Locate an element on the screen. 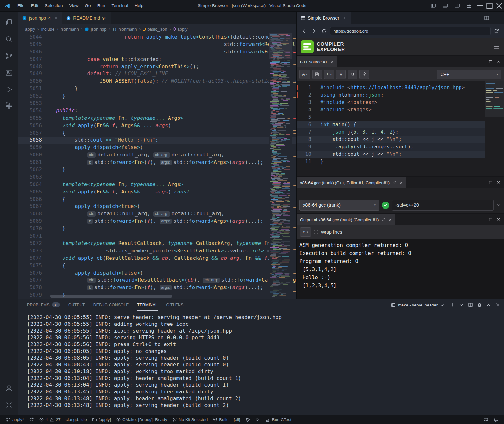 Image resolution: width=504 pixels, height=424 pixels. editor-line: 5061 f:std::forward<Fn>(f), args:std::fo… is located at coordinates (157, 162).